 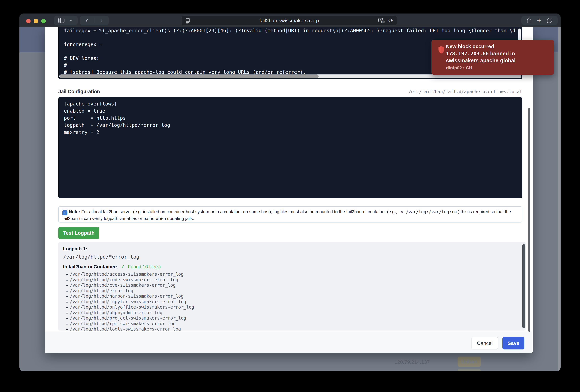 What do you see at coordinates (117, 118) in the screenshot?
I see `jail-config-code: [apache-overflows]enabled = trueport = h…` at bounding box center [117, 118].